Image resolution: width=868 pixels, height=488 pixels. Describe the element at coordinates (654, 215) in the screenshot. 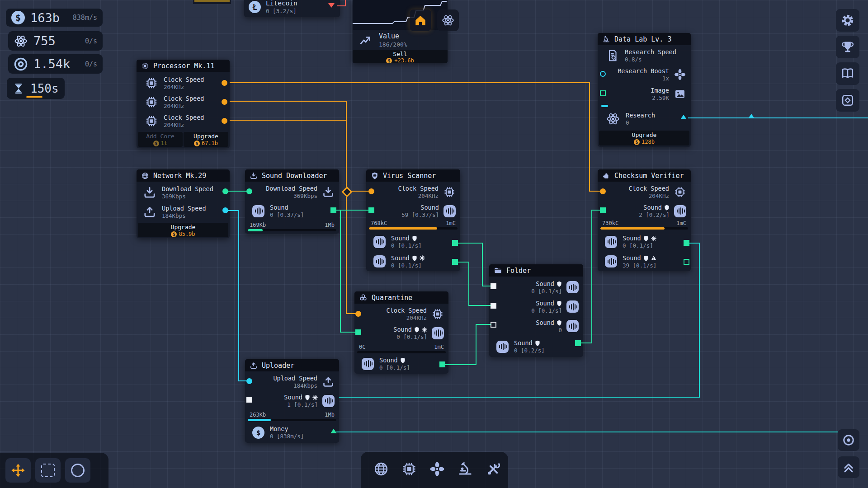

I see `row-value: 2 [0.2/s]` at that location.